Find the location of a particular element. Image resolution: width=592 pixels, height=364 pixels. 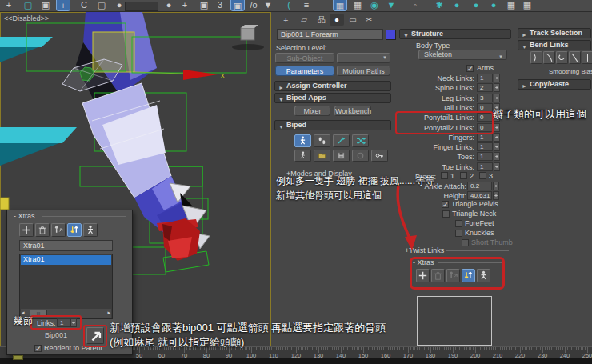

twist-links-rollout: +Twist Links is located at coordinates (424, 250).